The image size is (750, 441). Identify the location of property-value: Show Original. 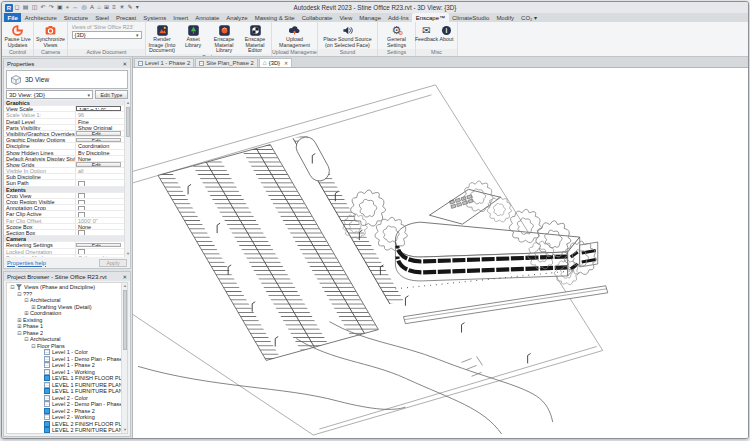
(99, 128).